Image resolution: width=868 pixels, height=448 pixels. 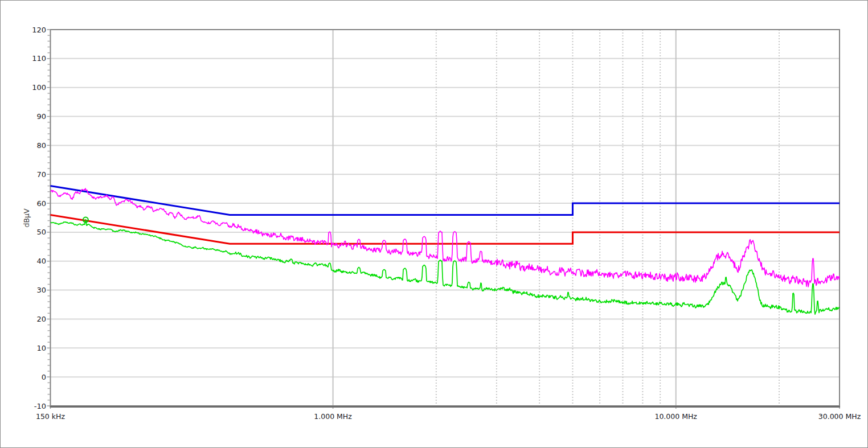 What do you see at coordinates (39, 88) in the screenshot?
I see `y-axis-tick-label: 100` at bounding box center [39, 88].